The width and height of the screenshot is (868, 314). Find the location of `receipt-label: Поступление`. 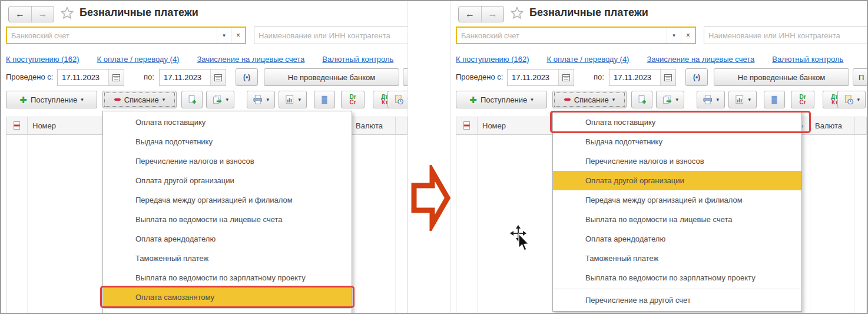

receipt-label: Поступление is located at coordinates (54, 100).